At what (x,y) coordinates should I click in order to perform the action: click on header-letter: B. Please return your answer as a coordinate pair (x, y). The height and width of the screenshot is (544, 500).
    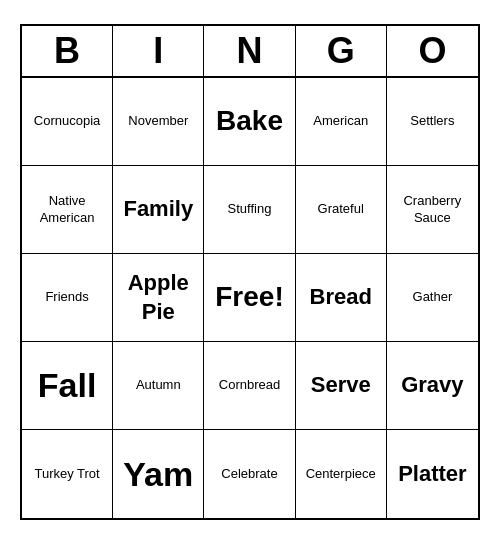
    Looking at the image, I should click on (68, 51).